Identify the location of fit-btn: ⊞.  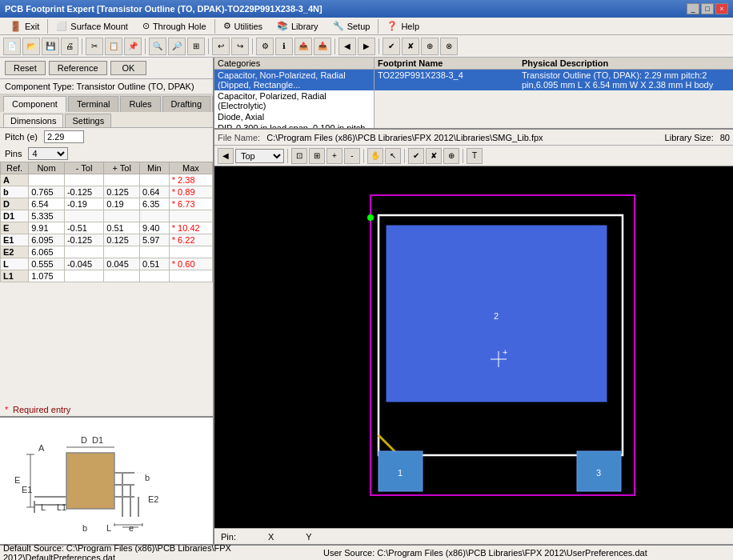
(196, 46).